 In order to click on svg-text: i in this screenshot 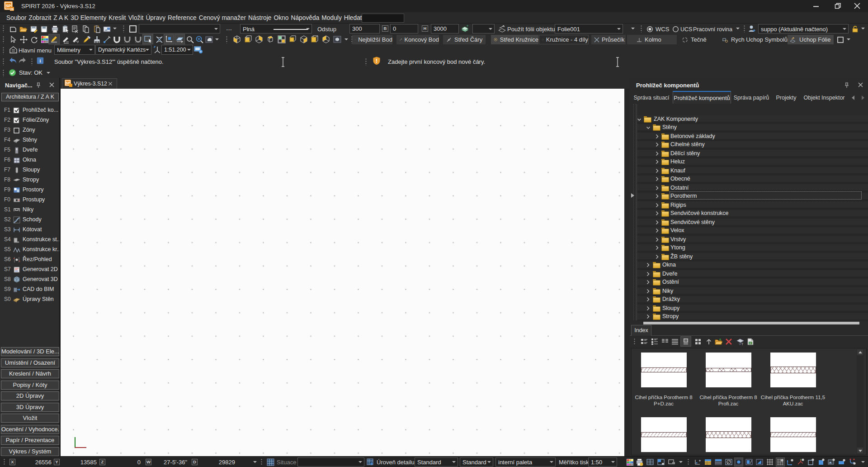, I will do `click(41, 61)`.